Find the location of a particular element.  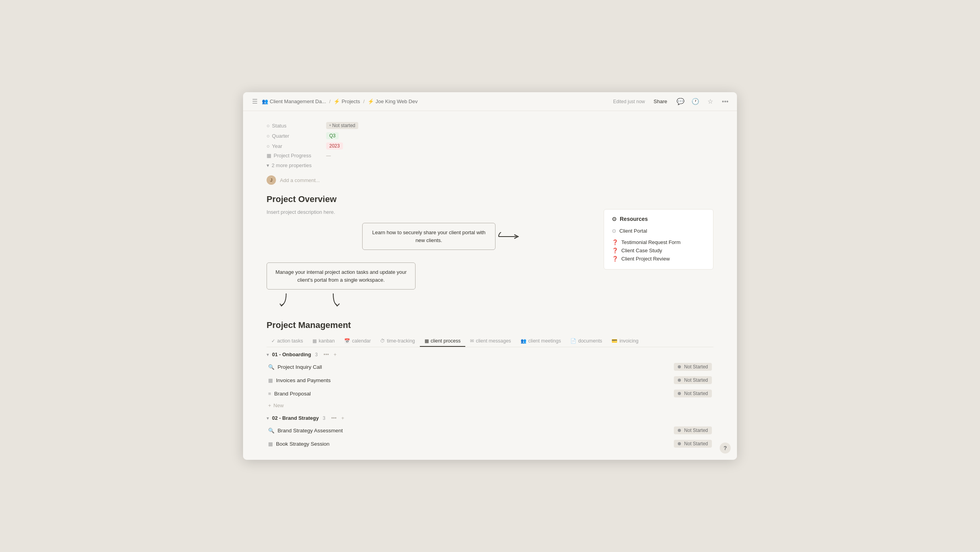

progress-value: — is located at coordinates (328, 156).